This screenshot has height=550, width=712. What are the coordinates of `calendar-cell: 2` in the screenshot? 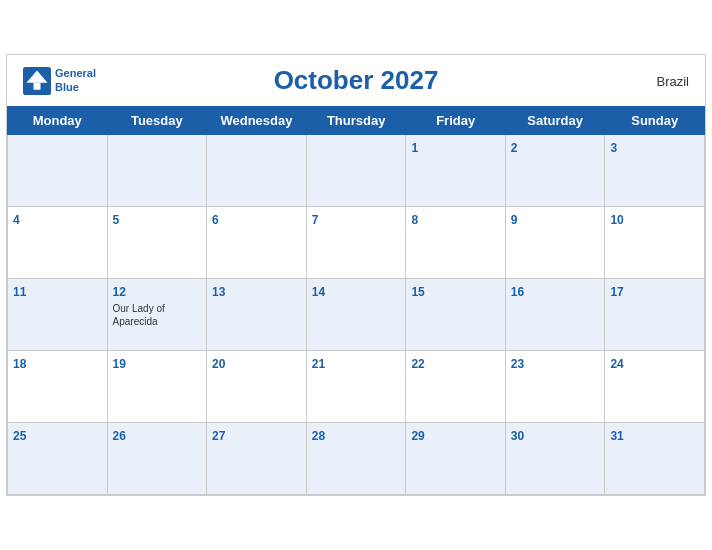 It's located at (555, 171).